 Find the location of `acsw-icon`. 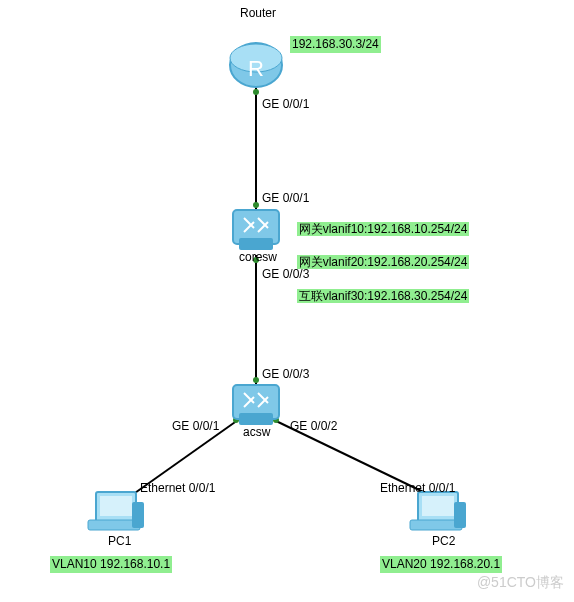

acsw-icon is located at coordinates (256, 405).